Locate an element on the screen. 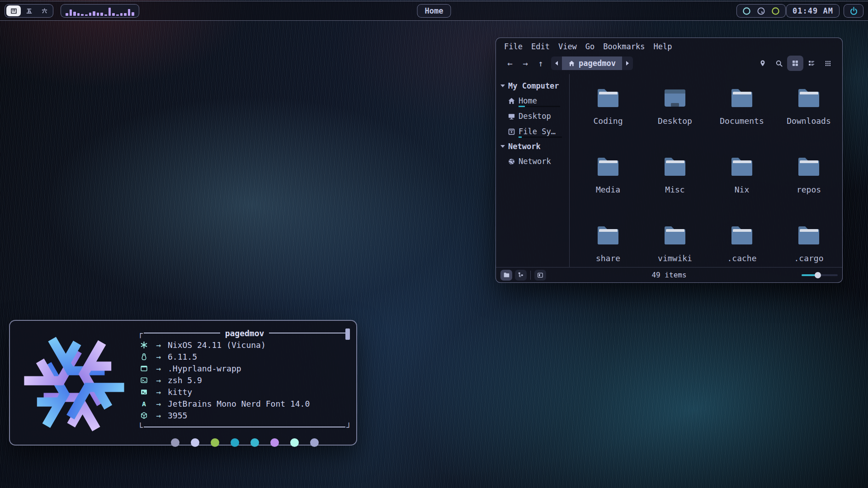 This screenshot has width=868, height=488. search-button is located at coordinates (779, 63).